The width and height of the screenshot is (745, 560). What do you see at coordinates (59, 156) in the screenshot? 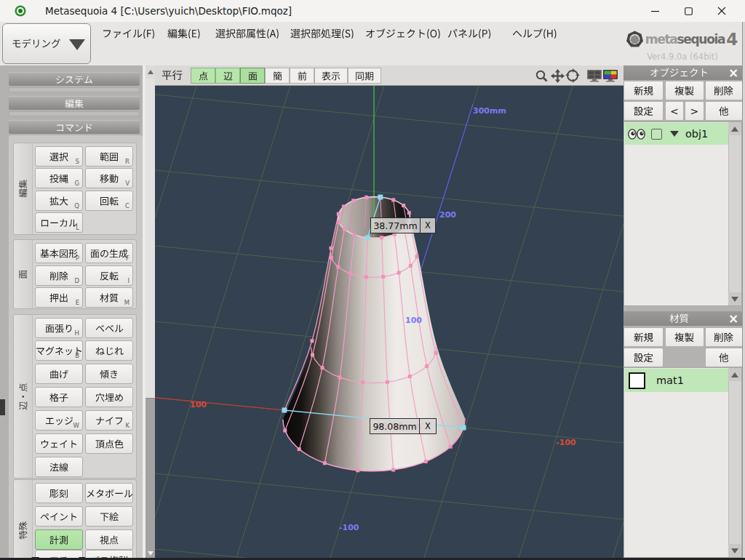
I see `command-button-sentaku: S` at bounding box center [59, 156].